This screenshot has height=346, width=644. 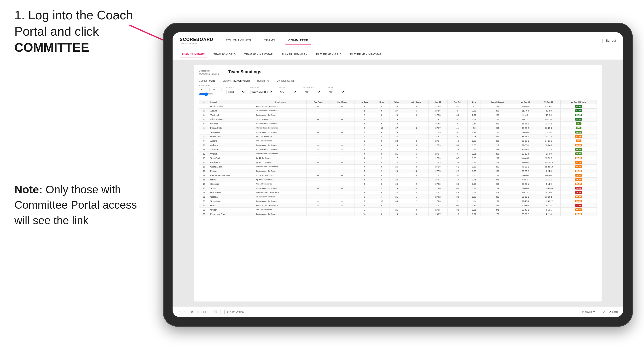 I want to click on cell-no-tour: 6, so click(x=364, y=150).